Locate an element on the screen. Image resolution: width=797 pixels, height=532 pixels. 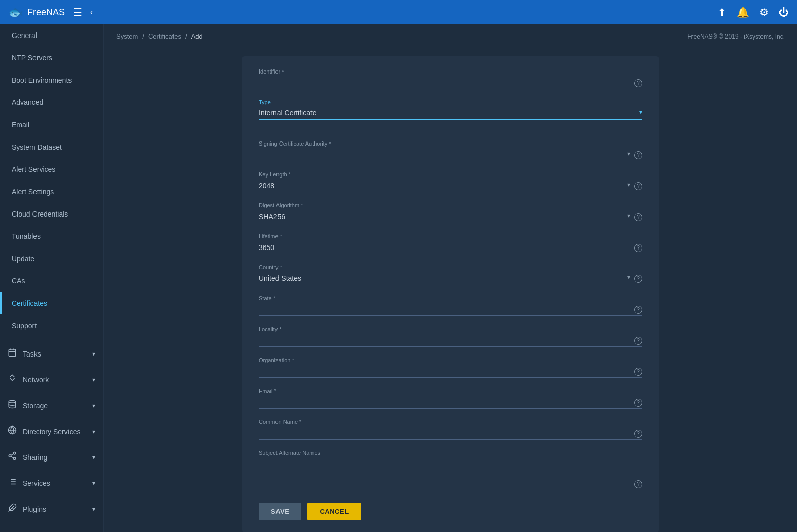
sidebar-item-alert-services: Alert Services is located at coordinates (52, 169).